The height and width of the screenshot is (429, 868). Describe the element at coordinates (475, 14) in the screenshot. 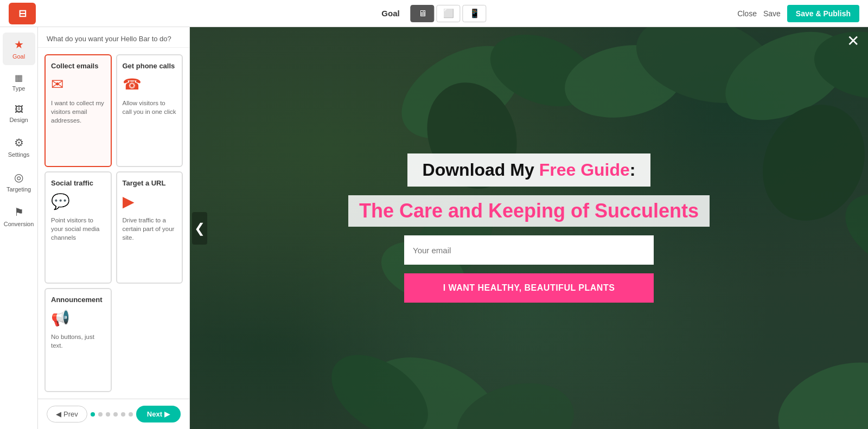

I see `device-mobile-button: 📱` at that location.